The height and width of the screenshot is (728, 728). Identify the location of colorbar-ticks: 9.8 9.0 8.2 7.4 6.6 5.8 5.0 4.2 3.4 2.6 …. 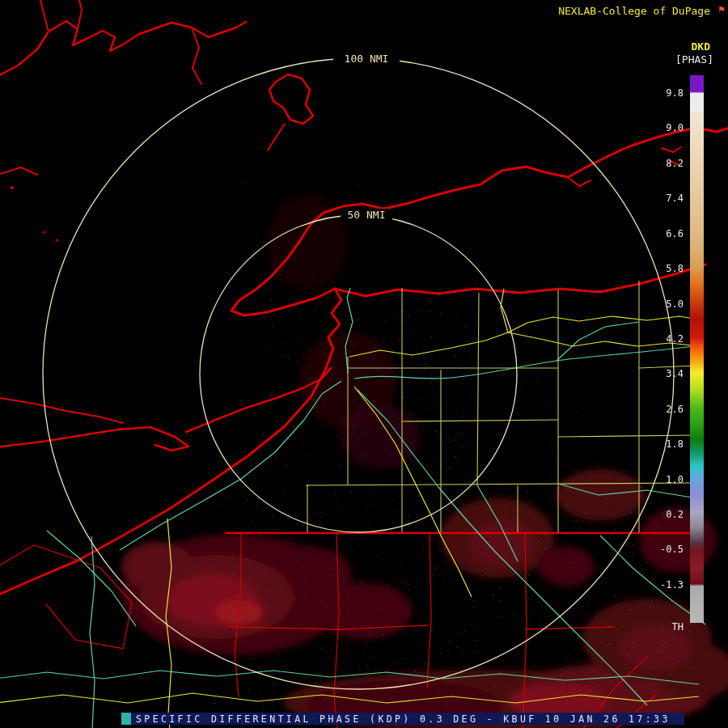
(667, 339).